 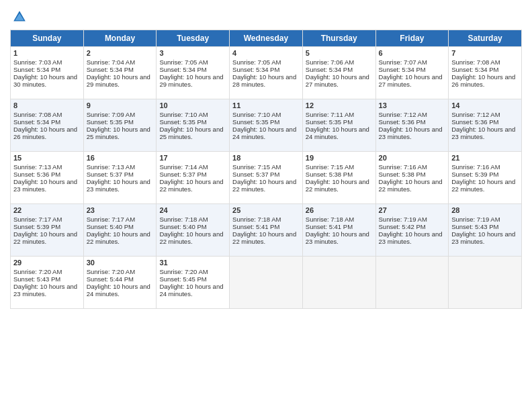 I want to click on table-row: 19Sunrise: 7:15 AMSunset: 5:38 PMDayligh…, so click(x=339, y=178).